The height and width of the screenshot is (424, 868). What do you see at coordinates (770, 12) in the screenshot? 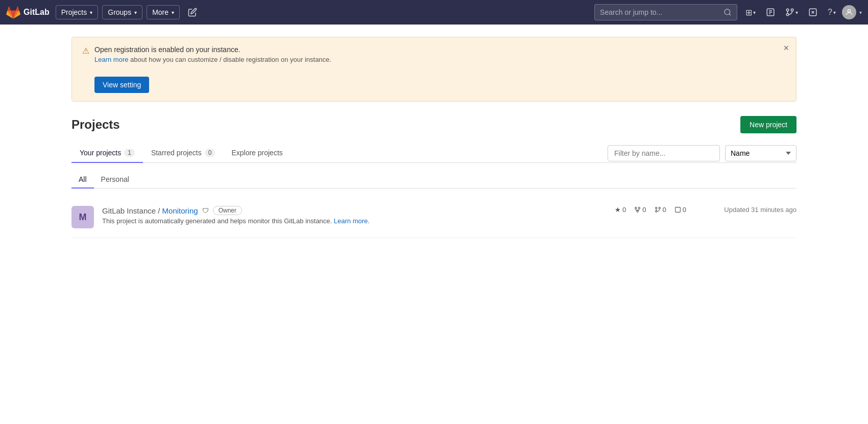
I see `snippet-icon` at bounding box center [770, 12].